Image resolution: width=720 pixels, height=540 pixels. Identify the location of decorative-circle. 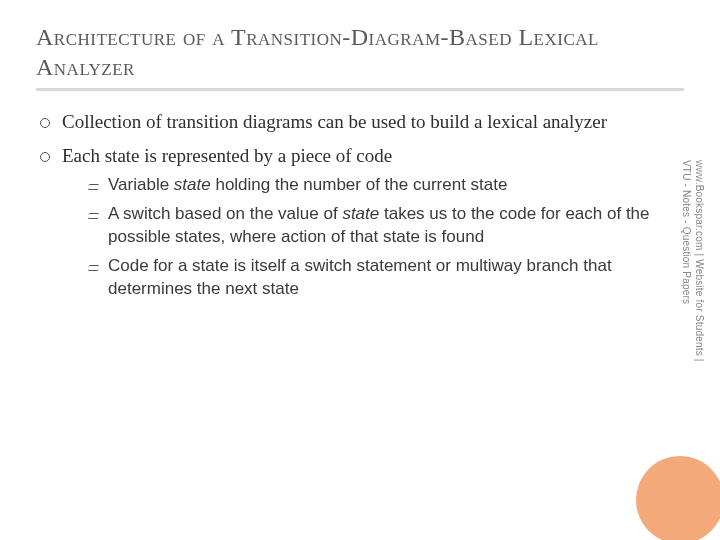
(678, 498).